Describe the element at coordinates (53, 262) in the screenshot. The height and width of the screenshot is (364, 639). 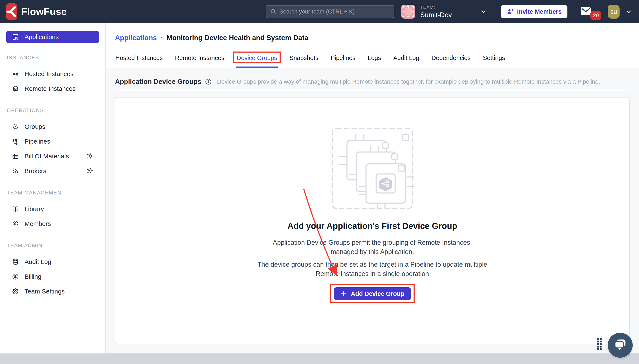
I see `sidebar-item-audit-log: Audit Log` at that location.